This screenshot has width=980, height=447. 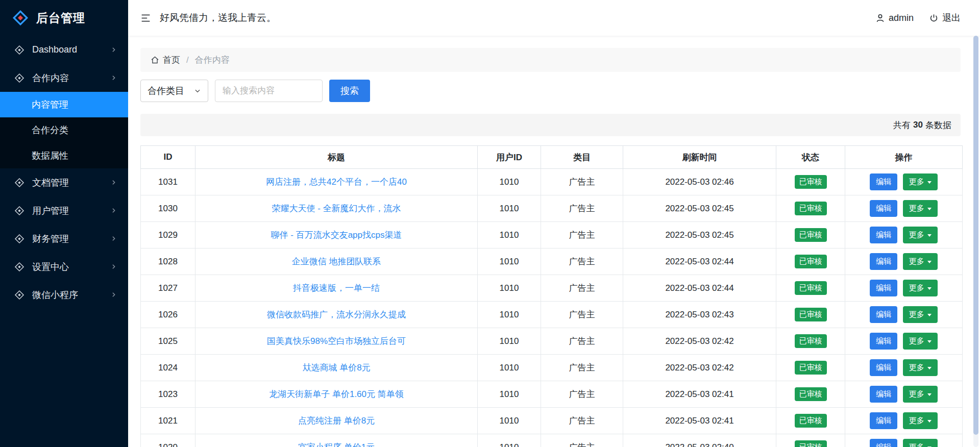 What do you see at coordinates (64, 239) in the screenshot?
I see `sidebar-menu-item: 财务管理` at bounding box center [64, 239].